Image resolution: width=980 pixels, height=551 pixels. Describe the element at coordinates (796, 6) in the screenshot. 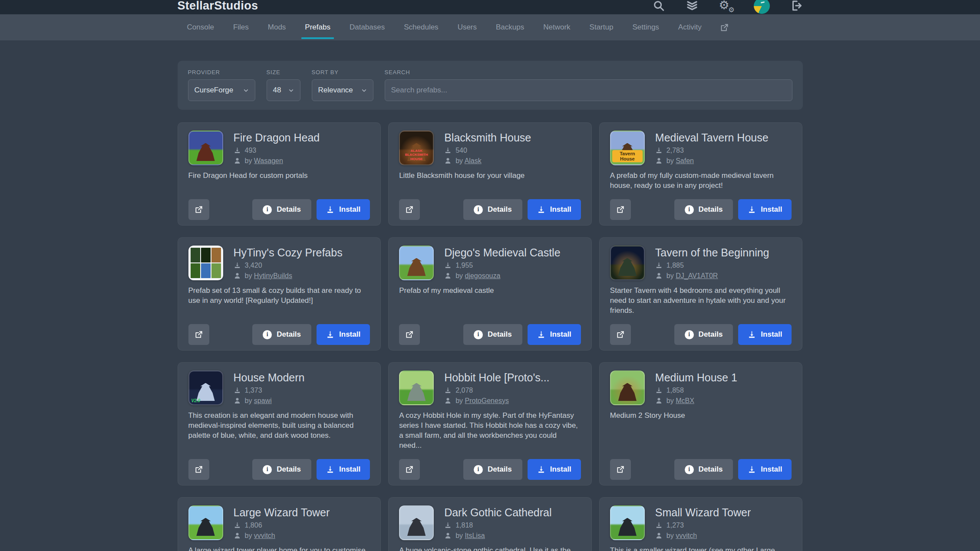

I see `logout-icon` at that location.